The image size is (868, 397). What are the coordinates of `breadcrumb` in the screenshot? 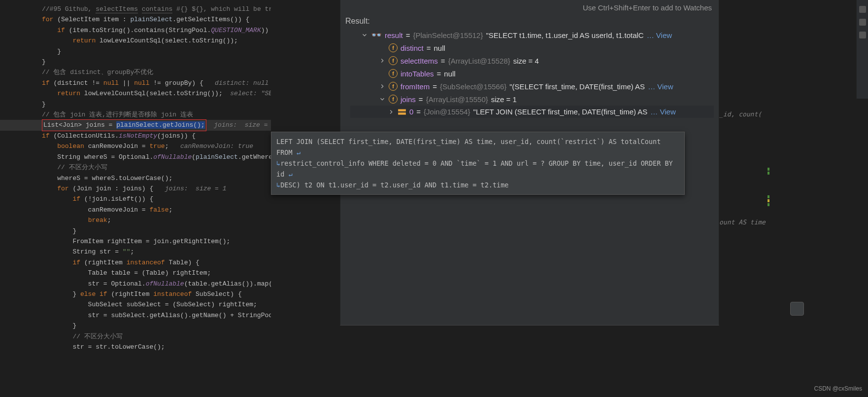 It's located at (5, 391).